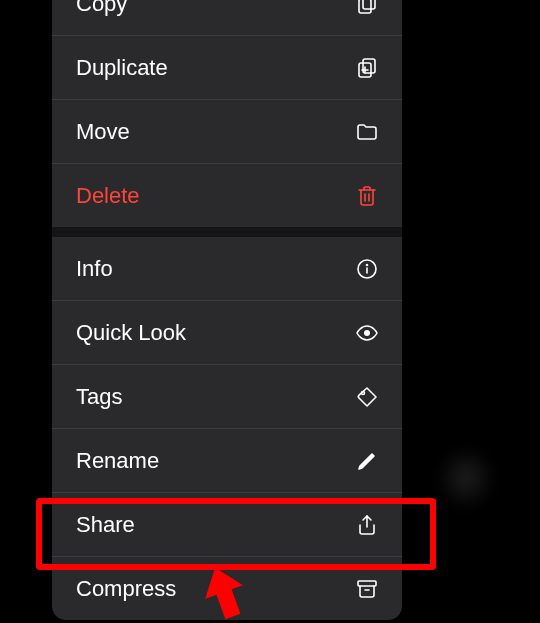 This screenshot has height=623, width=540. What do you see at coordinates (215, 461) in the screenshot?
I see `menu-item-label: Rename` at bounding box center [215, 461].